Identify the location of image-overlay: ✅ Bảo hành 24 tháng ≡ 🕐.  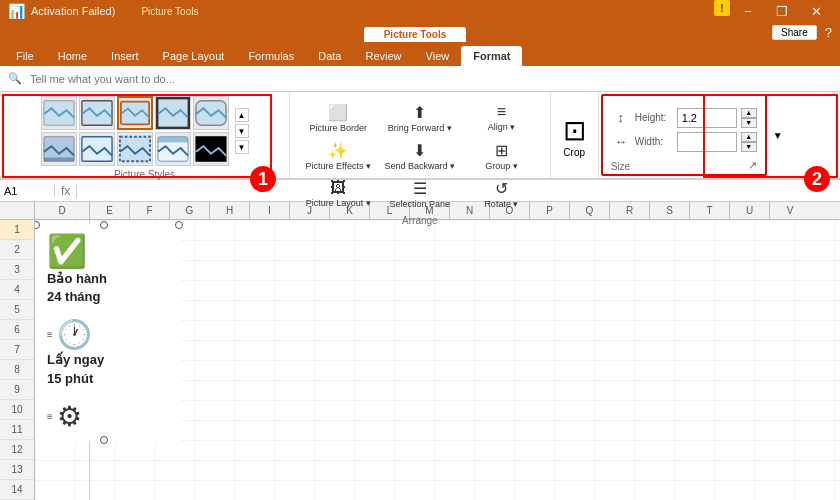
(108, 332).